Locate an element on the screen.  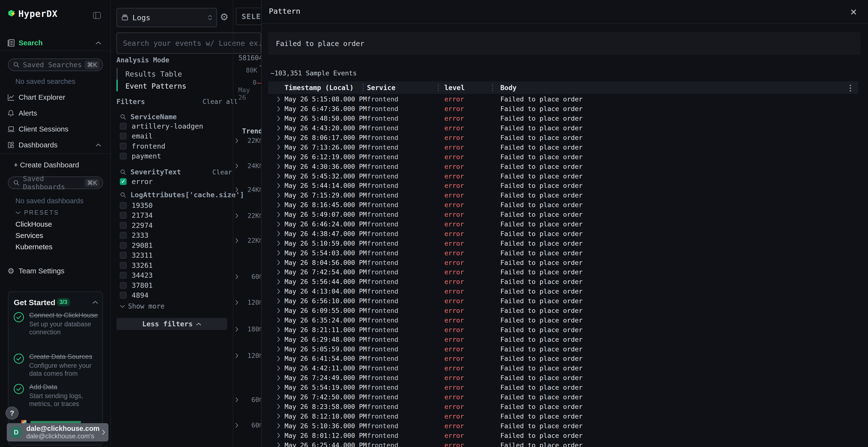
clear-severity-button: Clear is located at coordinates (222, 172).